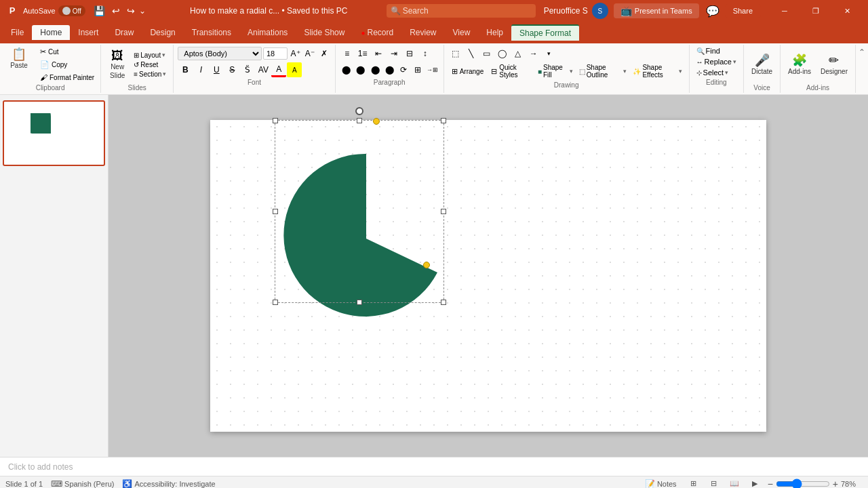 The image size is (868, 488). Describe the element at coordinates (117, 64) in the screenshot. I see `new-slide-button: 🖼 New Slide` at that location.